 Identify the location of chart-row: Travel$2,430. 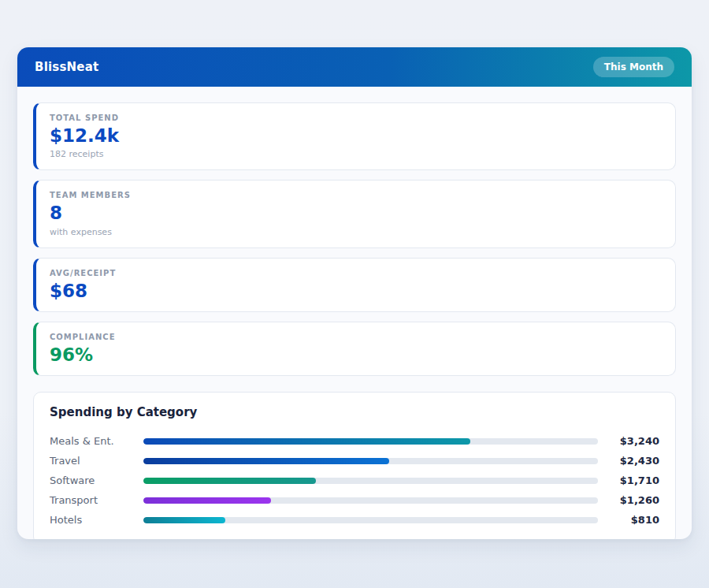
(354, 460).